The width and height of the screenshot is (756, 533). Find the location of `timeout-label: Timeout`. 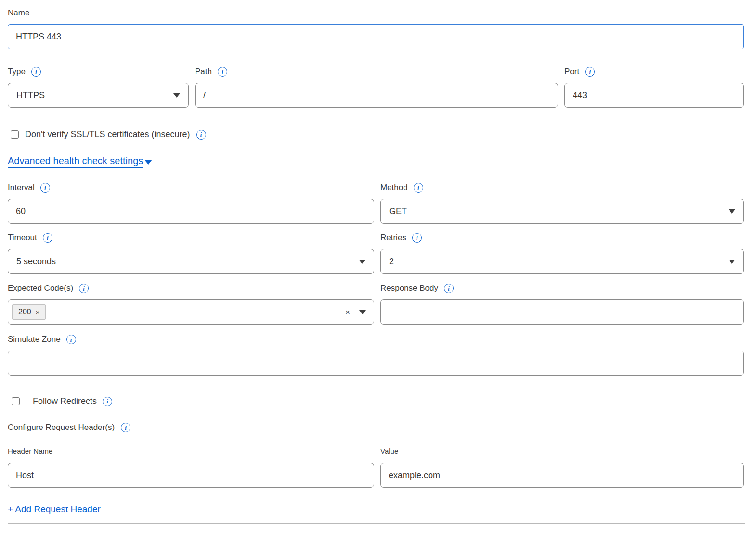

timeout-label: Timeout is located at coordinates (22, 238).